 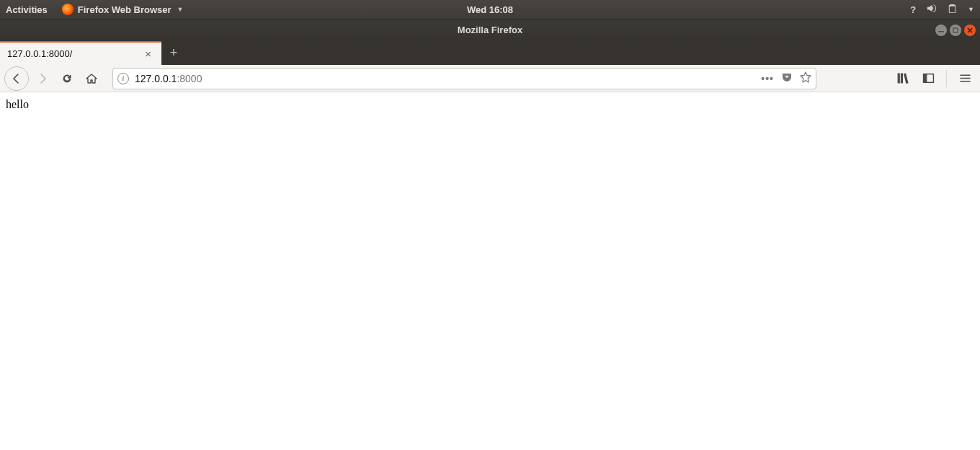 What do you see at coordinates (965, 79) in the screenshot?
I see `hamburger-menu-button` at bounding box center [965, 79].